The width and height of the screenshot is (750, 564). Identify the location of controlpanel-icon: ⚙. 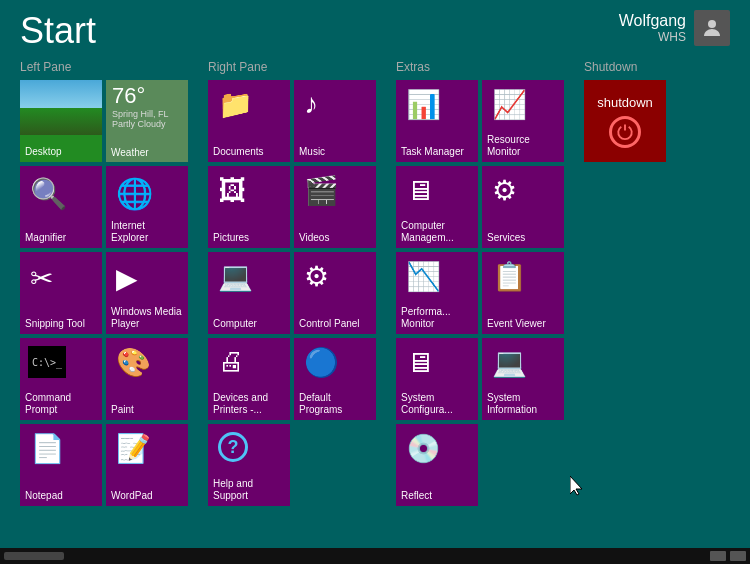
(316, 276).